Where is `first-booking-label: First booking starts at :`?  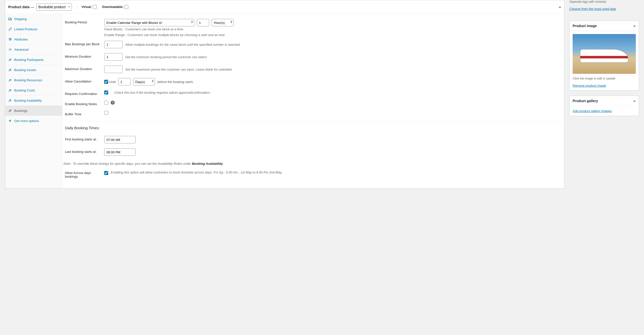 first-booking-label: First booking starts at : is located at coordinates (84, 138).